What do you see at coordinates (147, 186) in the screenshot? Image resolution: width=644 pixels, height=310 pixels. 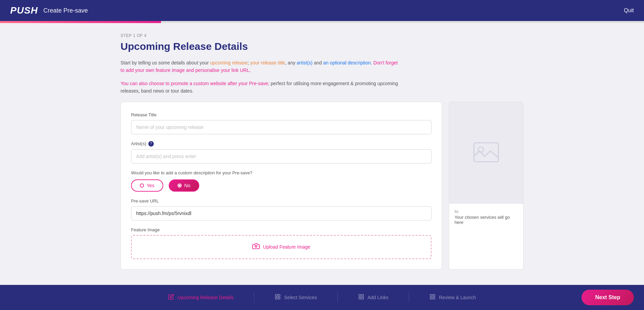 I see `yes-radio-button: Yes` at bounding box center [147, 186].